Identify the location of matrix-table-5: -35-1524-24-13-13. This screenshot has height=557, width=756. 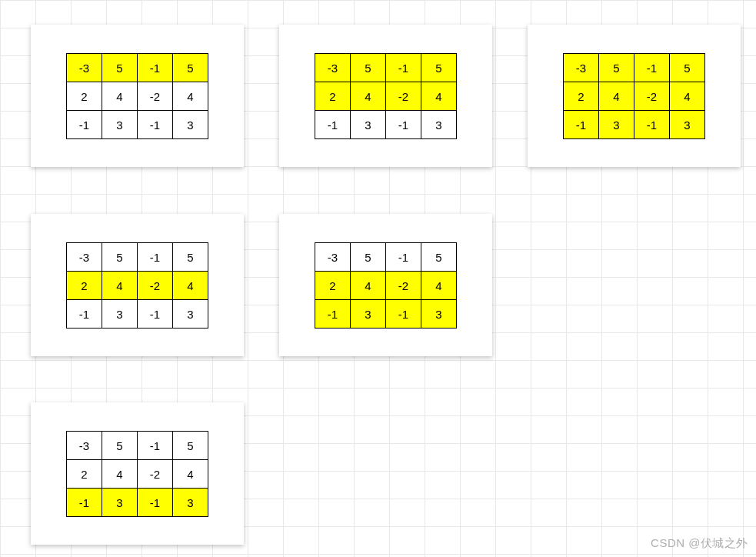
(137, 474).